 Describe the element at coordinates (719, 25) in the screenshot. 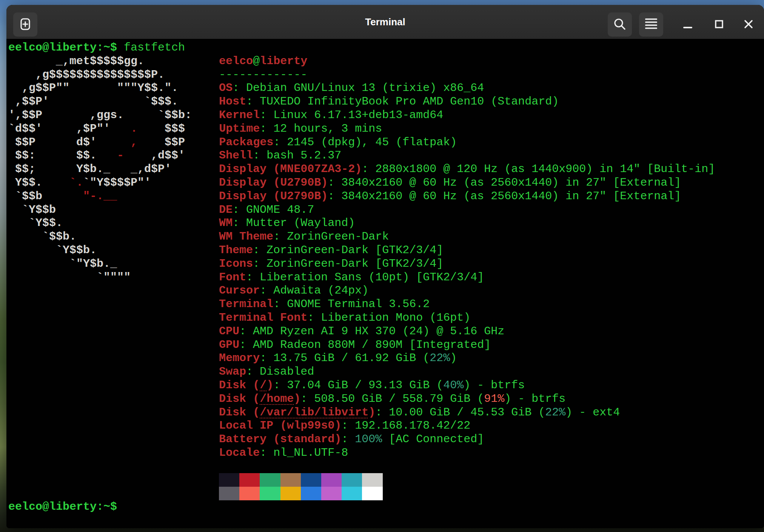

I see `maximize-button` at that location.